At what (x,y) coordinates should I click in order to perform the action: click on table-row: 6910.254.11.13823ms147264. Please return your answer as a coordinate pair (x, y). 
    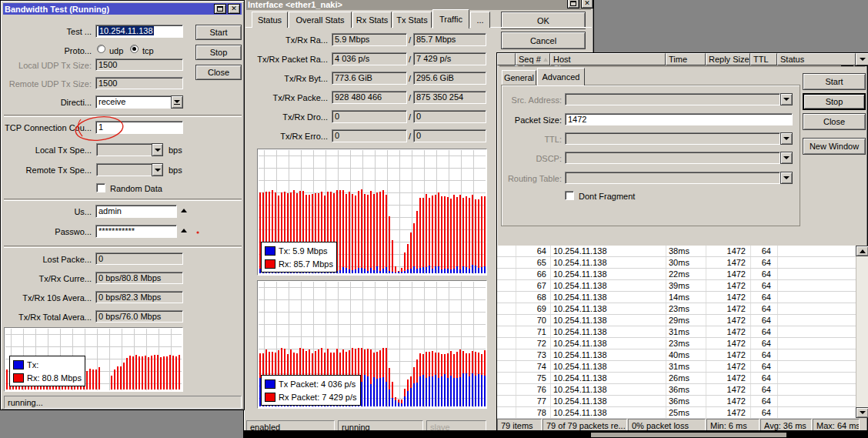
    Looking at the image, I should click on (676, 309).